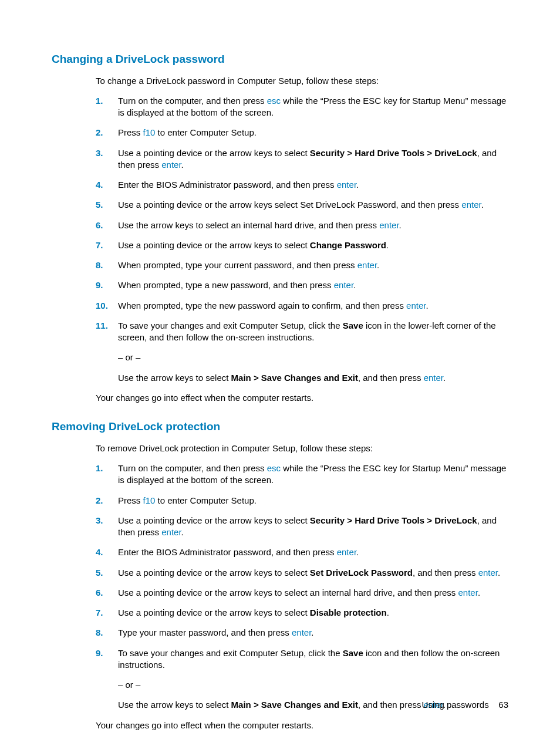 This screenshot has width=560, height=746. Describe the element at coordinates (348, 245) in the screenshot. I see `menu-item: Change Password` at that location.